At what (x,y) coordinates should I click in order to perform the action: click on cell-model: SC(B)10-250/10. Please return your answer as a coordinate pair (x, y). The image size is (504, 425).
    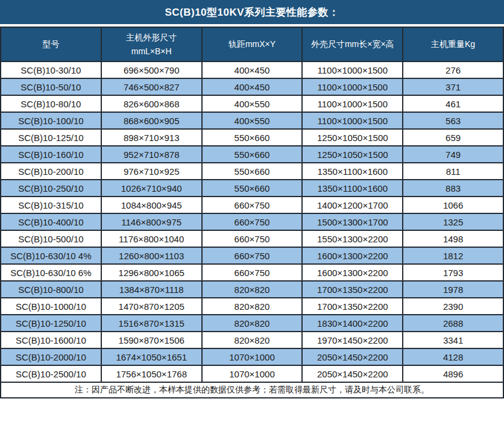
    Looking at the image, I should click on (51, 188).